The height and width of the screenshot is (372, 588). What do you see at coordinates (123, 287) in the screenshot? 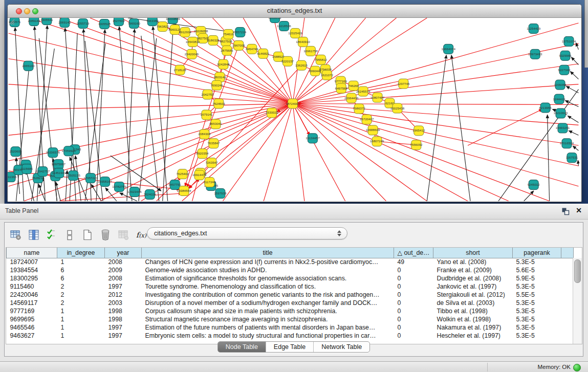
I see `table-cell: 1997` at bounding box center [123, 287].